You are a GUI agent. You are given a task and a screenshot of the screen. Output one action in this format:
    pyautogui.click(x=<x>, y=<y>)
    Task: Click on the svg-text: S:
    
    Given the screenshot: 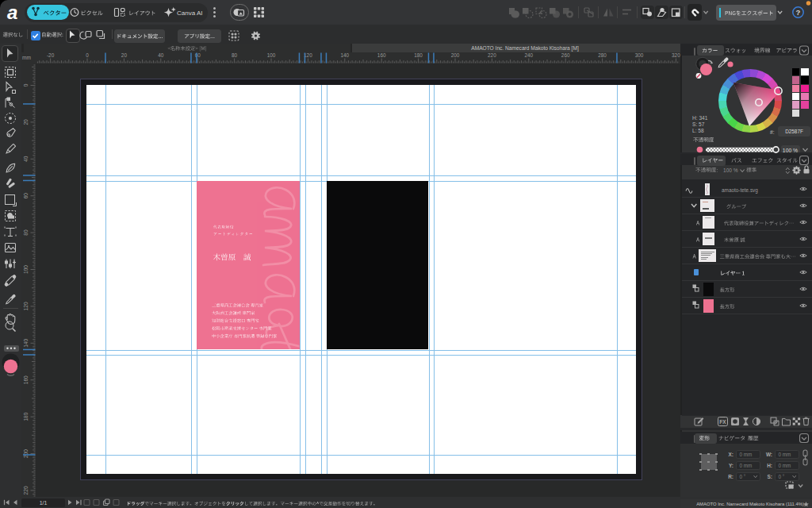 What is the action you would take?
    pyautogui.click(x=770, y=476)
    